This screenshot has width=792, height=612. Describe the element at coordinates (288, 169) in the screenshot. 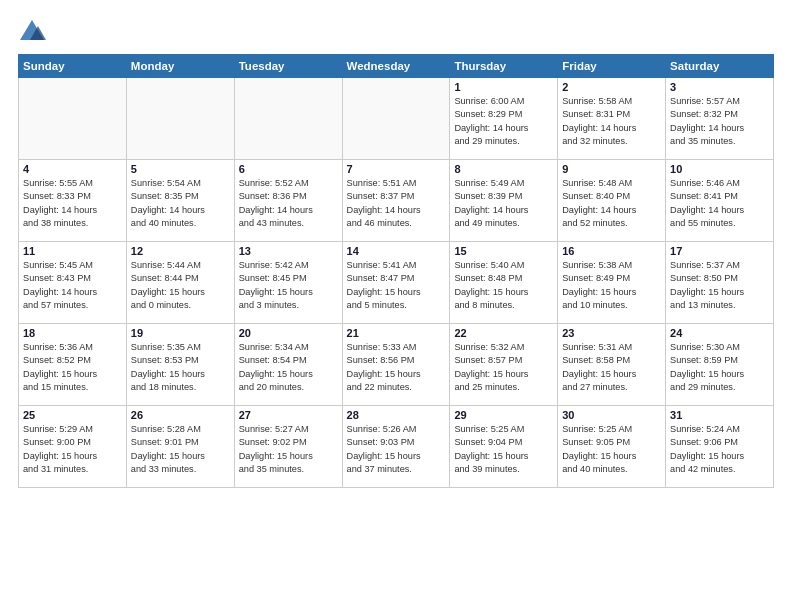

I see `day-number: 6` at that location.